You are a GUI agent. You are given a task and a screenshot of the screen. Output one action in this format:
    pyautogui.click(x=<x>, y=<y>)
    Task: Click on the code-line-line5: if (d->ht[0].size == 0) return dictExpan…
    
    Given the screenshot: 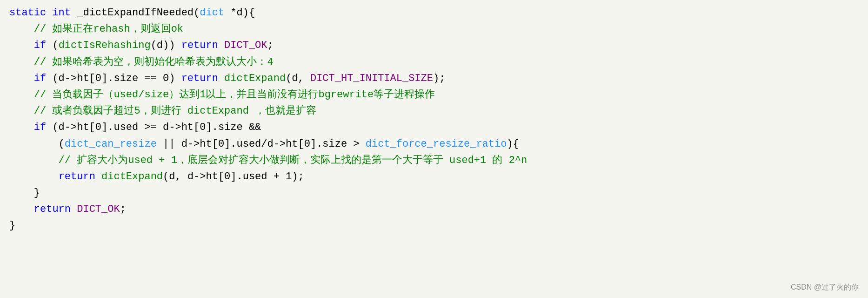 What is the action you would take?
    pyautogui.click(x=434, y=78)
    